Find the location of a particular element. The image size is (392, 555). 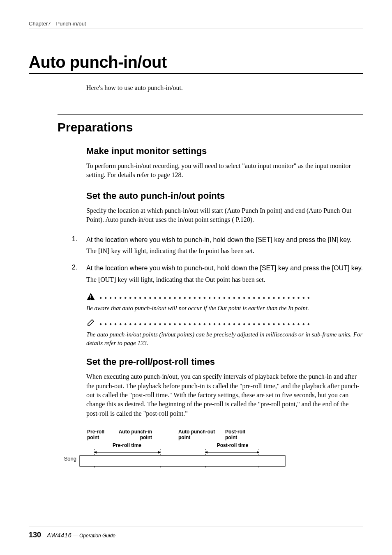

label-preroll-point: Pre-roll point is located at coordinates (100, 435).